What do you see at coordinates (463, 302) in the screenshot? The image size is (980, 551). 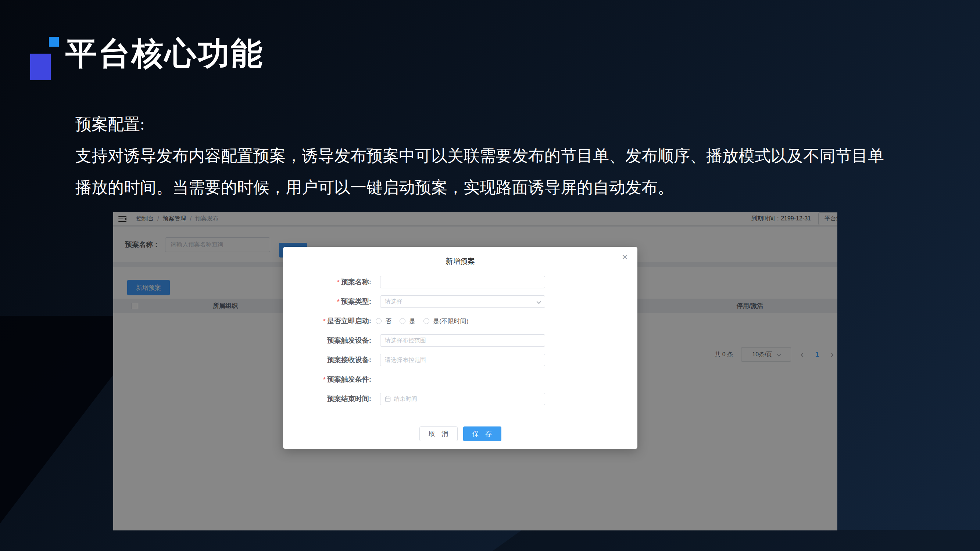 I see `plan-type-select: 请选择` at bounding box center [463, 302].